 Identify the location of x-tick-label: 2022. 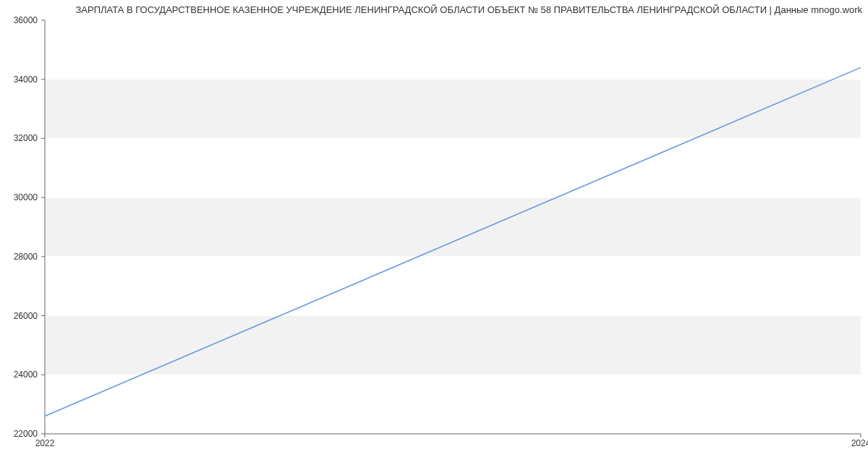
(45, 443).